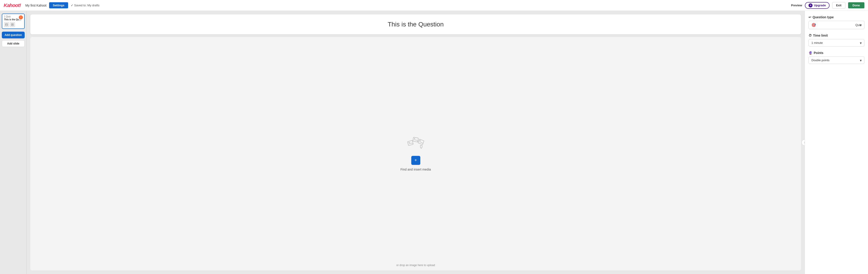 The width and height of the screenshot is (868, 274). What do you see at coordinates (836, 40) in the screenshot?
I see `time-limit-section: ⏱ Time limit 1 minute` at bounding box center [836, 40].